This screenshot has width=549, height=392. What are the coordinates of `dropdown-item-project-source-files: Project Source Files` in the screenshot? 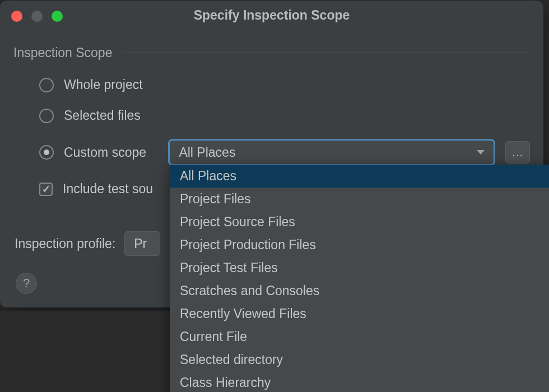 It's located at (360, 222).